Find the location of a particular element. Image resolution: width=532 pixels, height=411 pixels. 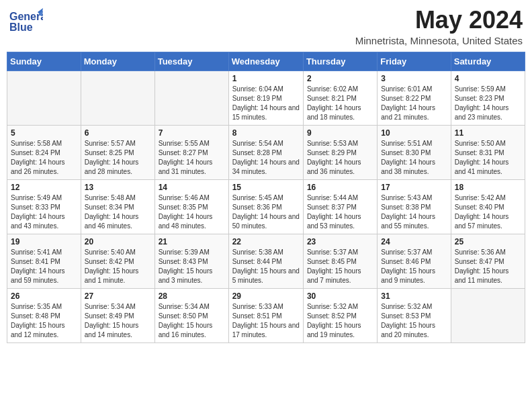

day-of-week-header: Saturday is located at coordinates (488, 61).